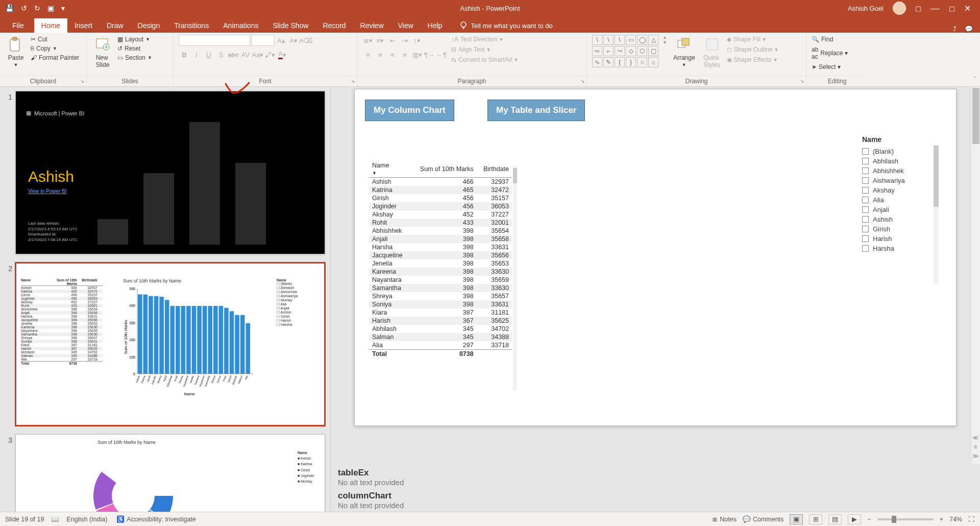 The width and height of the screenshot is (980, 526). What do you see at coordinates (826, 67) in the screenshot?
I see `select-button: ➤Select ▾` at bounding box center [826, 67].